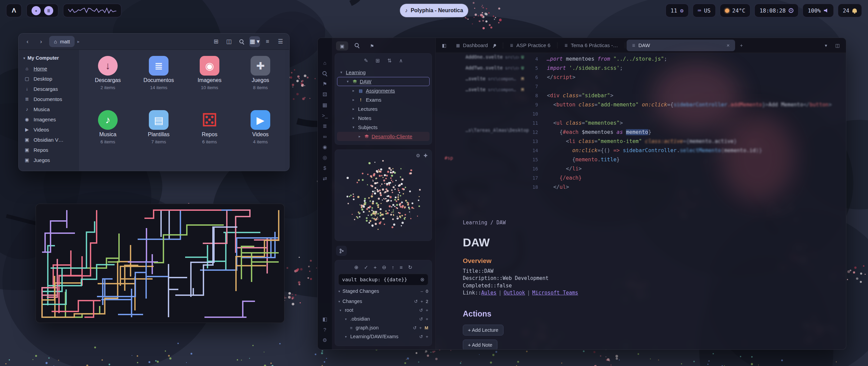 This screenshot has height=366, width=868. Describe the element at coordinates (366, 267) in the screenshot. I see `check-icon: ✓` at that location.